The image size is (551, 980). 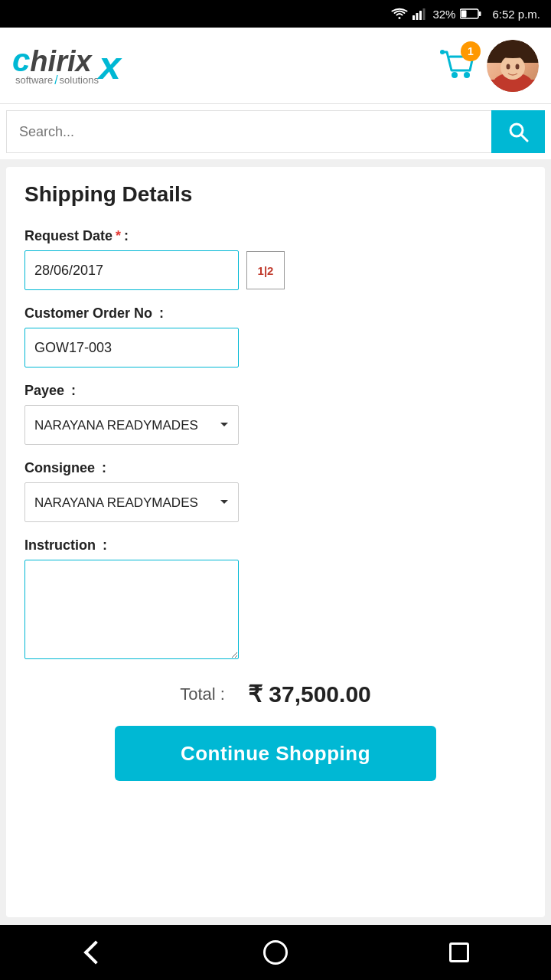 What do you see at coordinates (516, 14) in the screenshot?
I see `time-display: 6:52 p.m.` at bounding box center [516, 14].